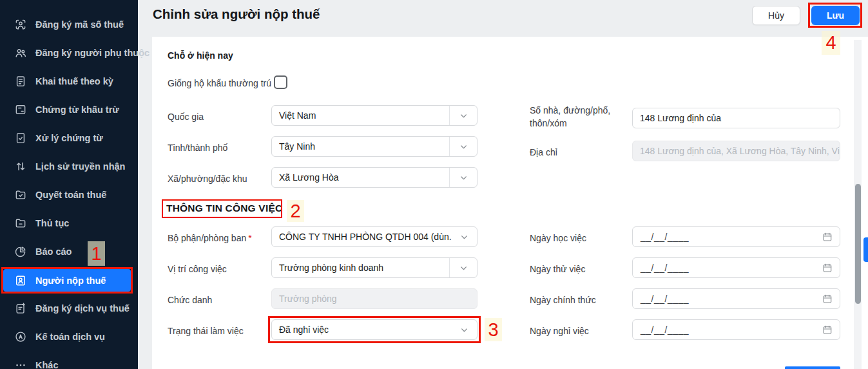  Describe the element at coordinates (374, 115) in the screenshot. I see `country-select: Việt Nam` at that location.